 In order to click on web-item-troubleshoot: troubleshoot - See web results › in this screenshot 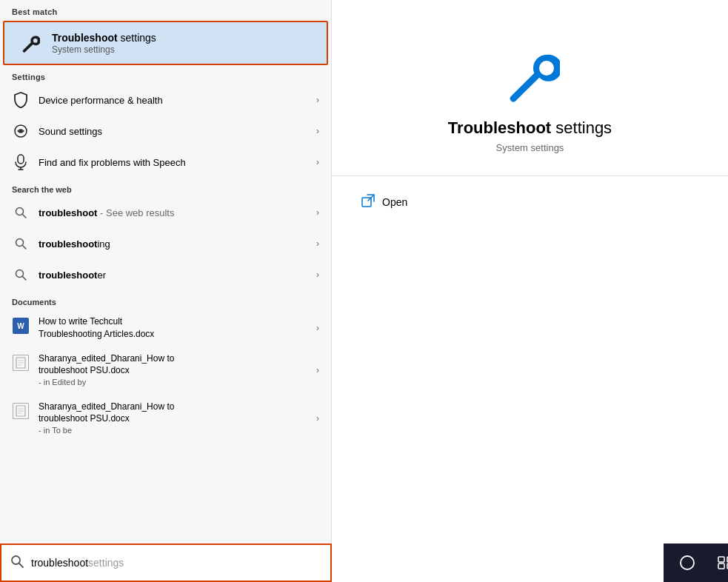, I will do `click(166, 213)`.